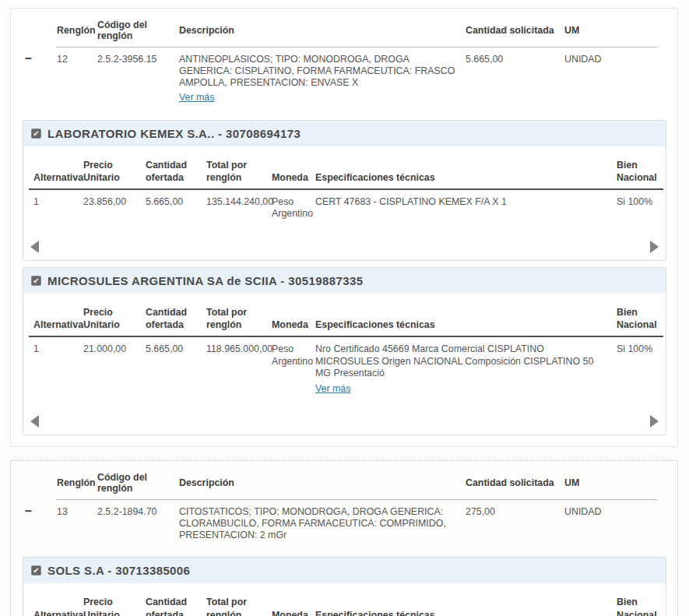 The height and width of the screenshot is (616, 689). Describe the element at coordinates (110, 209) in the screenshot. I see `offer-precio-unitario: 23.856,00` at that location.